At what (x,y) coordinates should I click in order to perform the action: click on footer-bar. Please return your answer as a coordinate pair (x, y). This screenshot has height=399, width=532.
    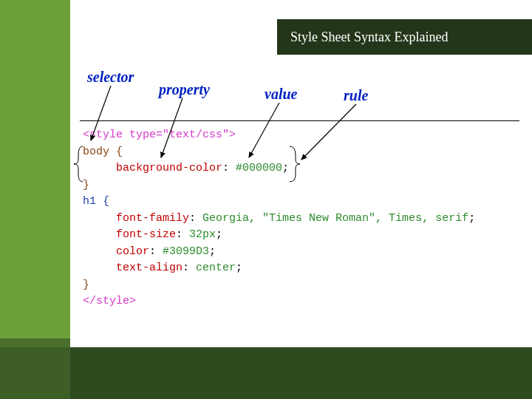
    Looking at the image, I should click on (266, 373).